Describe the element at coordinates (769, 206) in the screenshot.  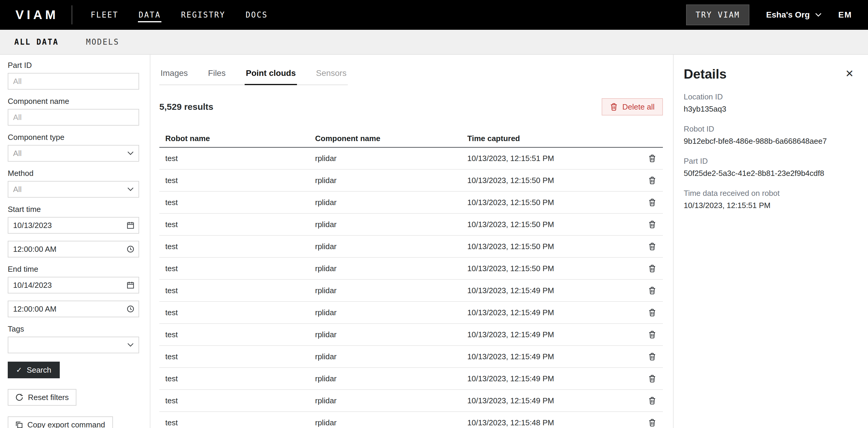
I see `details-field-value: 10/13/2023, 12:15:51 PM` at that location.